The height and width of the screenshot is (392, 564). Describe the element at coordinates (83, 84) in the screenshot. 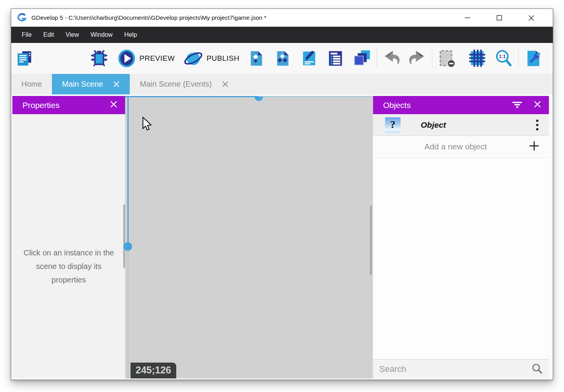

I see `tab-main-scene-label: Main Scene` at that location.